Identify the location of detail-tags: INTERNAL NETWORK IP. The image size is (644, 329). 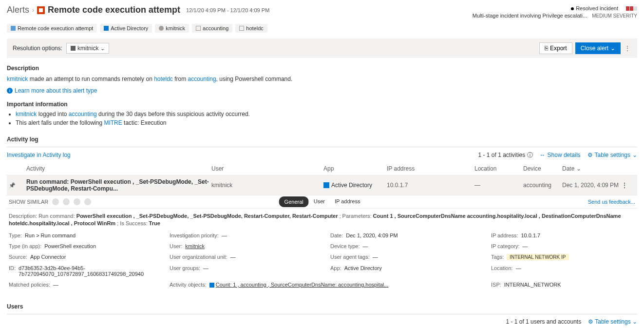
(538, 257).